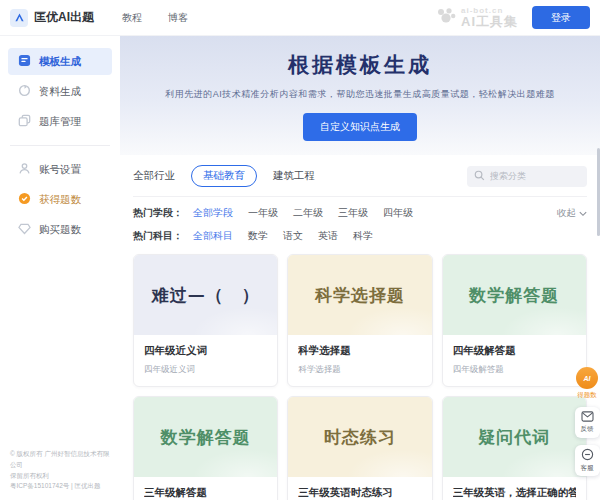 This screenshot has height=500, width=600. Describe the element at coordinates (308, 213) in the screenshot. I see `grade-2: 二年级` at that location.